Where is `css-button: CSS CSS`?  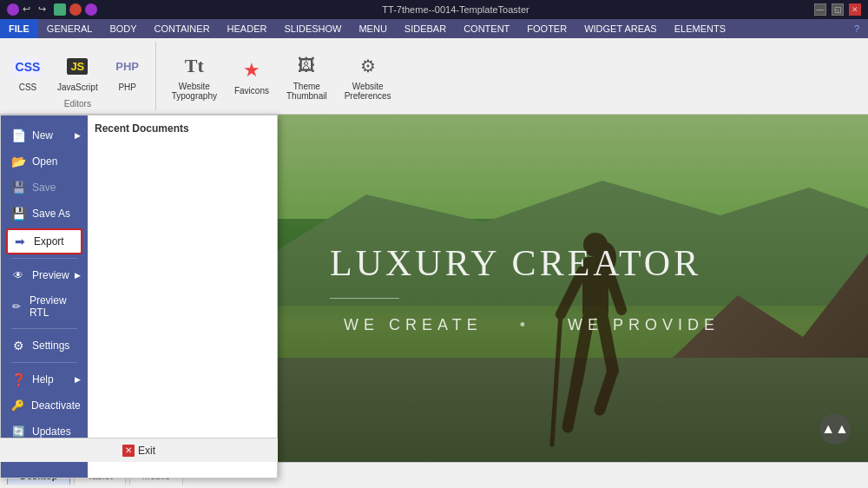
css-button: CSS CSS is located at coordinates (28, 73).